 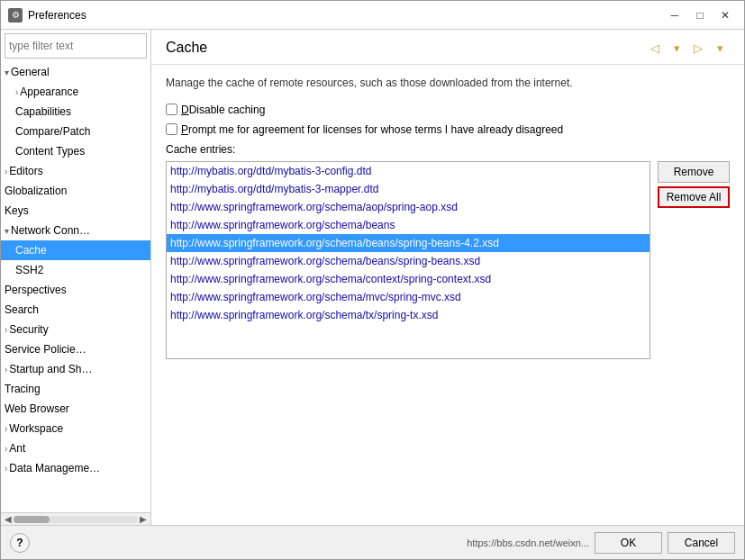 What do you see at coordinates (76, 519) in the screenshot?
I see `sidebar-scrollbar: ◀ ▶` at bounding box center [76, 519].